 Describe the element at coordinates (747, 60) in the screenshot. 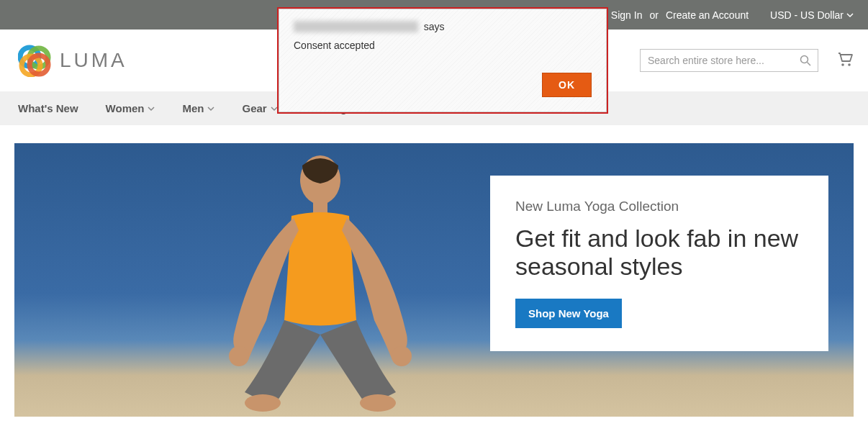

I see `header-right` at that location.